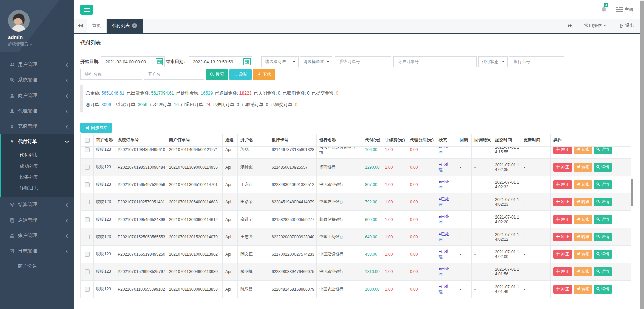  I want to click on bank-icon, so click(12, 236).